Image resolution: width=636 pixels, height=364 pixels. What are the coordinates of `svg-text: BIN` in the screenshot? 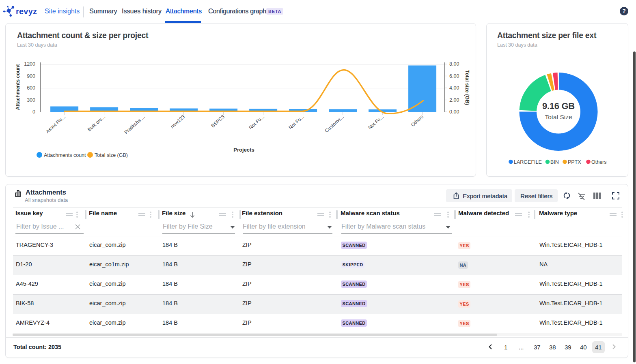 It's located at (554, 162).